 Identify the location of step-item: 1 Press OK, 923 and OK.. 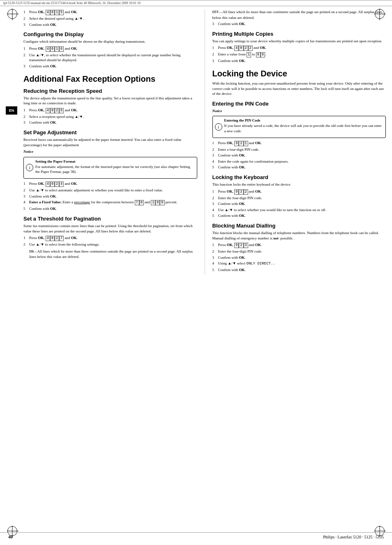
(299, 245).